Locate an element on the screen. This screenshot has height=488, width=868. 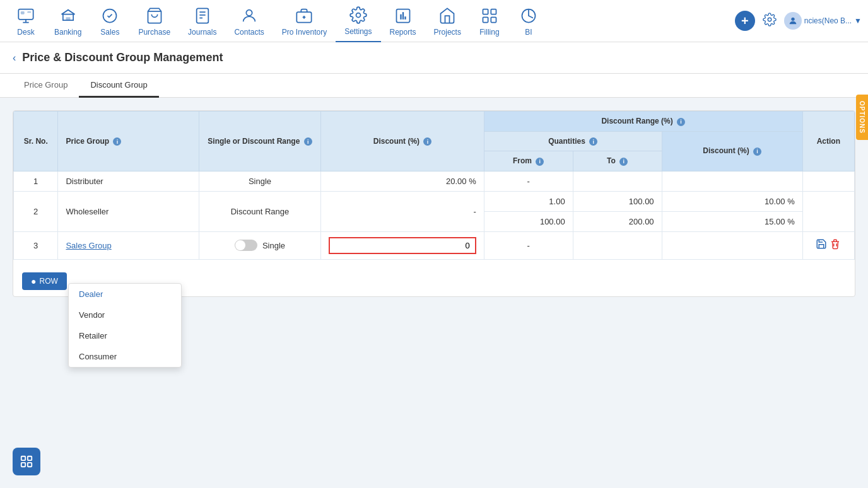
nav-item-banking: Banking is located at coordinates (68, 21).